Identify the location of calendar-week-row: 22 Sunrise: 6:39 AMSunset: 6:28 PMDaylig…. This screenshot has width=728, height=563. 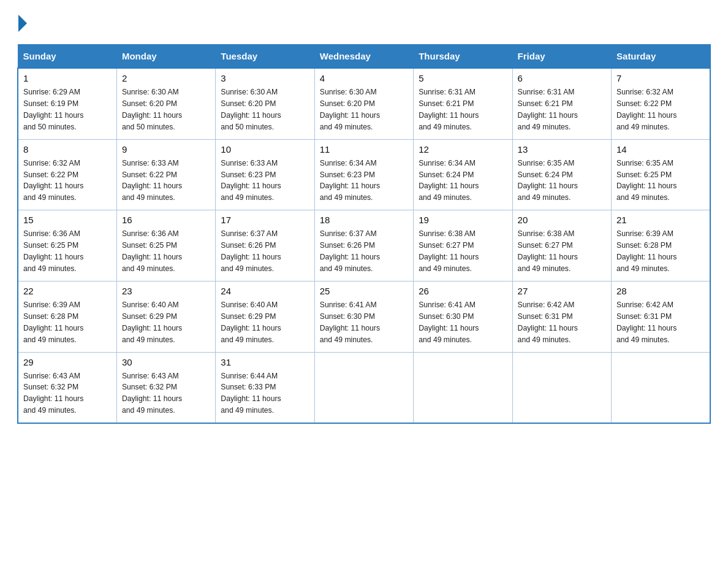
(364, 316).